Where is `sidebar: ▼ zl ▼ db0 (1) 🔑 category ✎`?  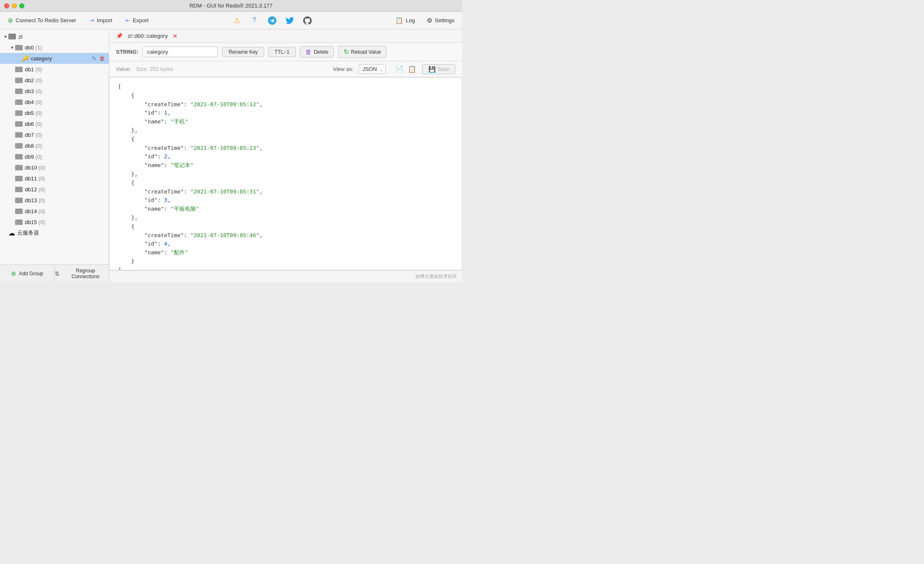
sidebar: ▼ zl ▼ db0 (1) 🔑 category ✎ is located at coordinates (55, 156).